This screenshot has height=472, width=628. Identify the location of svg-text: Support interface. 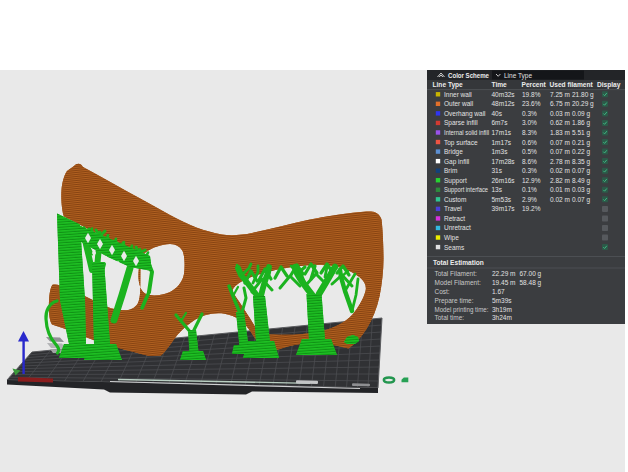
(466, 190).